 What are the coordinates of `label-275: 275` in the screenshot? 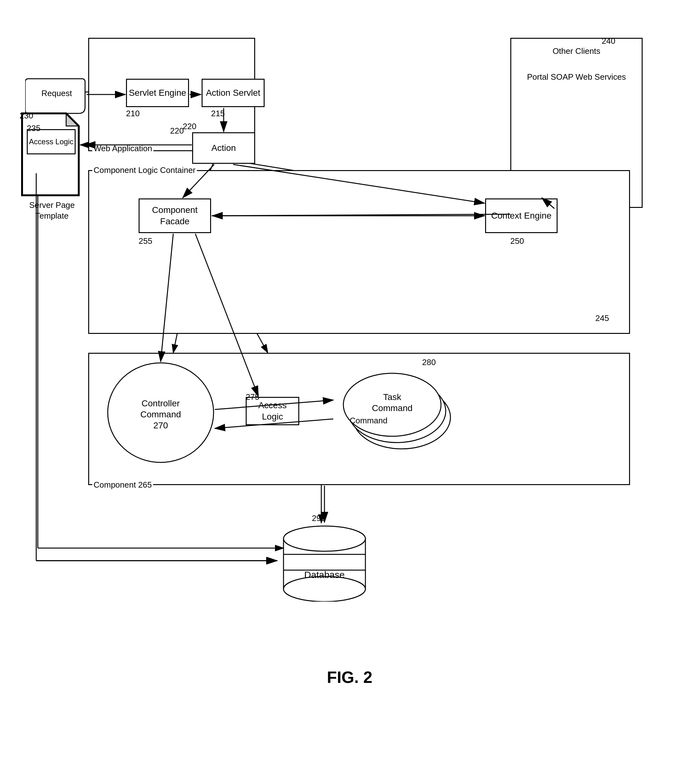 It's located at (253, 397).